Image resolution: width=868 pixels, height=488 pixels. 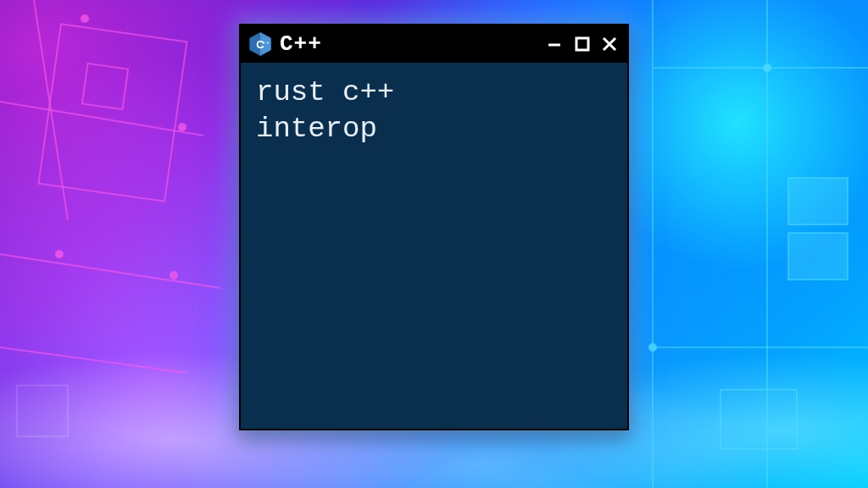 What do you see at coordinates (434, 44) in the screenshot?
I see `titlebar: C + + C++` at bounding box center [434, 44].